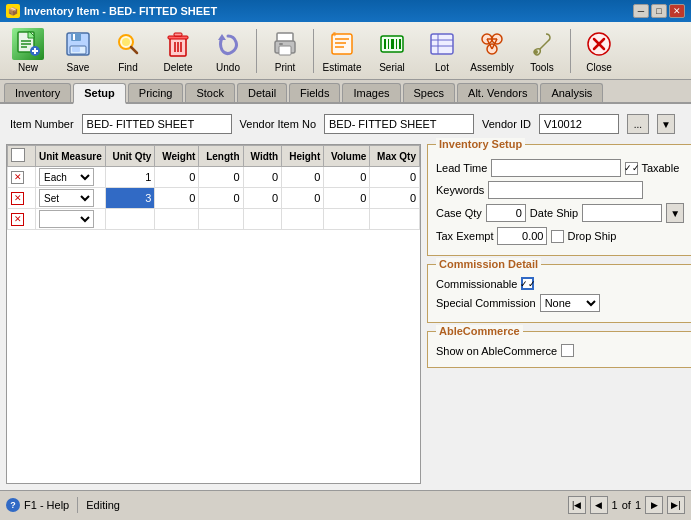 This screenshot has width=691, height=520. I want to click on vendor-id-lookup-button: ..., so click(638, 124).